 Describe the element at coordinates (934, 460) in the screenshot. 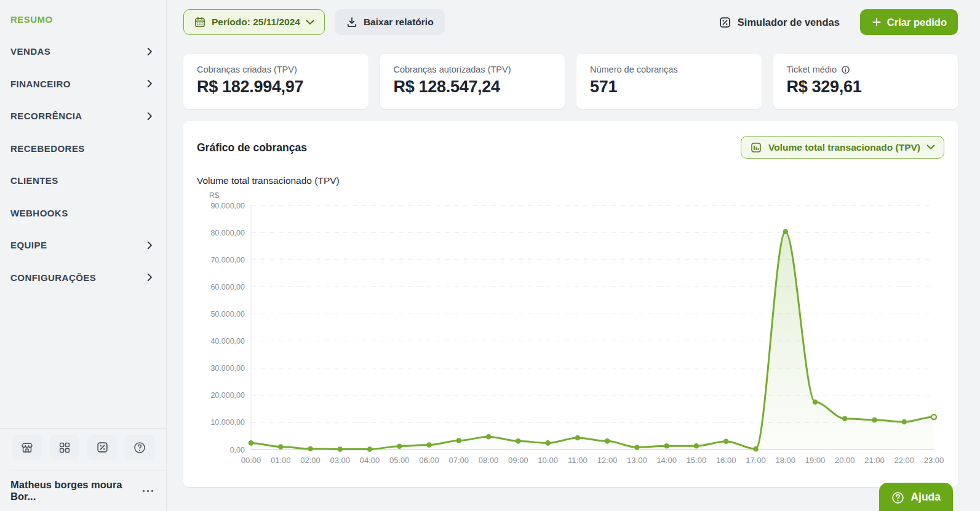

I see `svg-text: 23:00` at that location.